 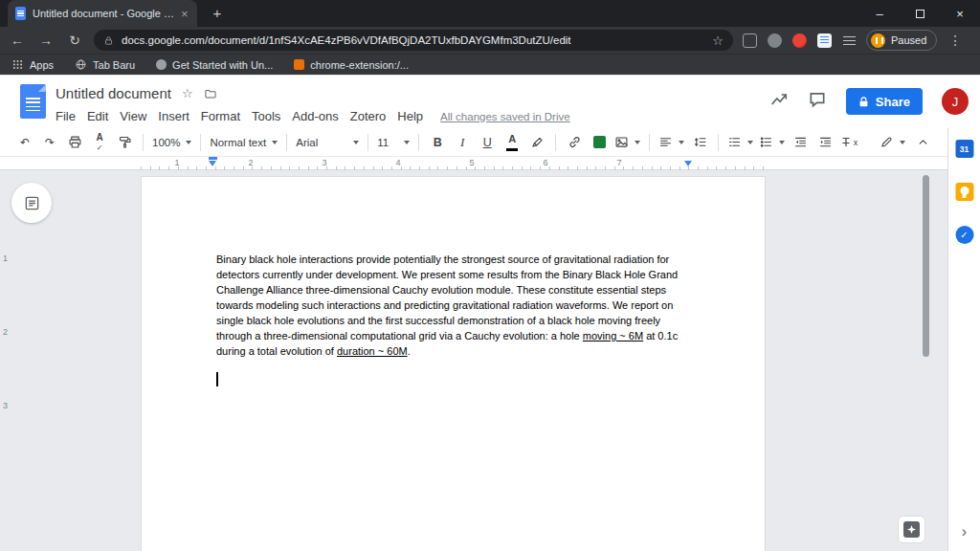 What do you see at coordinates (965, 191) in the screenshot?
I see `keep-icon` at bounding box center [965, 191].